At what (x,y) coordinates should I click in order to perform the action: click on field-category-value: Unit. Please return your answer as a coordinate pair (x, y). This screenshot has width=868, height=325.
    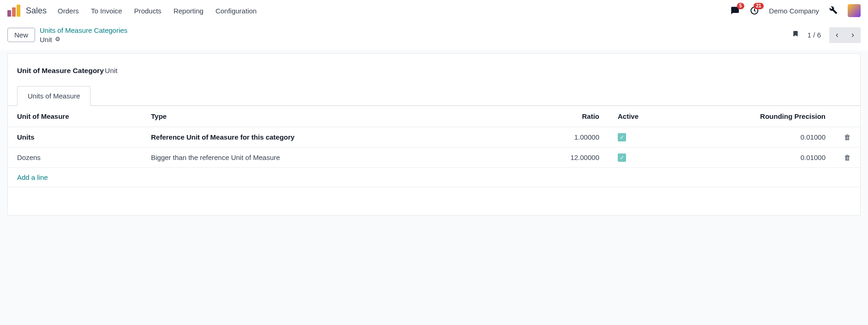
    Looking at the image, I should click on (111, 70).